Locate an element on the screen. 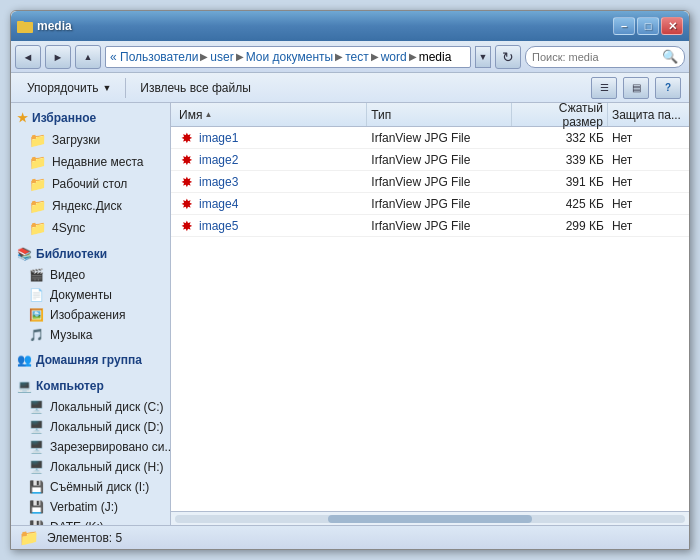 Image resolution: width=700 pixels, height=560 pixels. sidebar-item-drive-j: 💾 Verbatim (J:) is located at coordinates (90, 507).